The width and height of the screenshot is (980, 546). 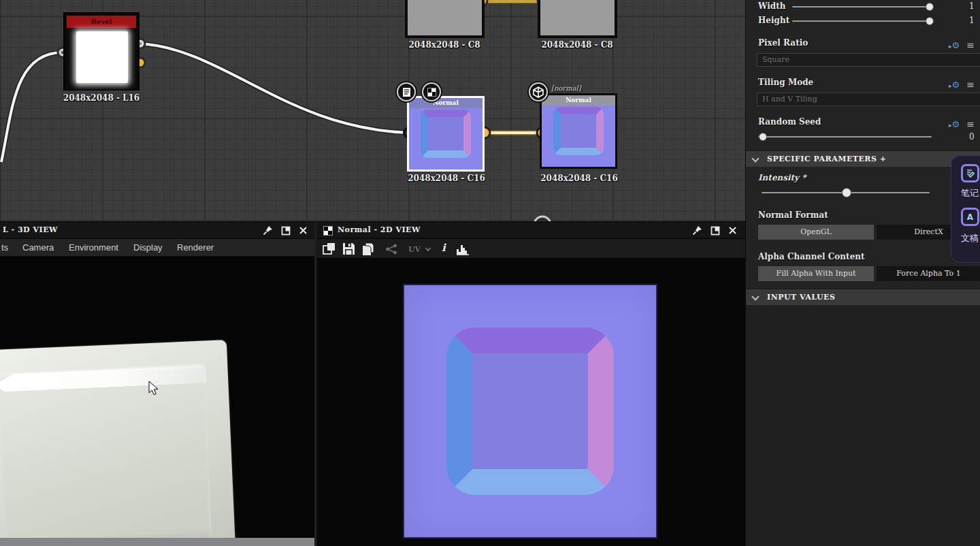 I want to click on bevel-node: Bevel, so click(x=101, y=52).